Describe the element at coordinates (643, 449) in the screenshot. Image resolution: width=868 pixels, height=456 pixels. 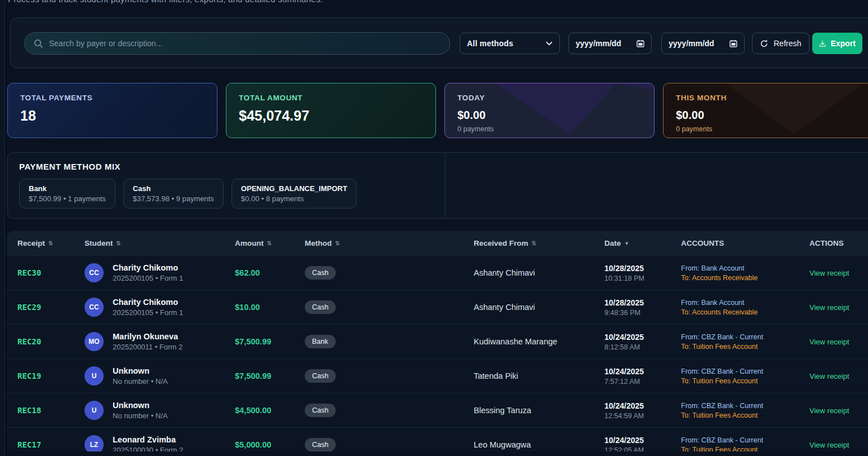
I see `payment-time: 12:52:05 AM` at that location.